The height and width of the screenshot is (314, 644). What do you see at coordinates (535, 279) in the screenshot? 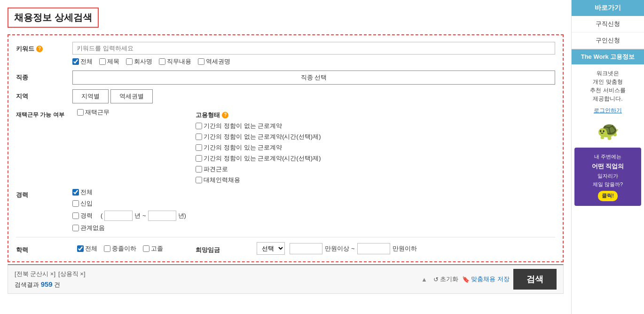
I see `search-button: 검색` at bounding box center [535, 279].